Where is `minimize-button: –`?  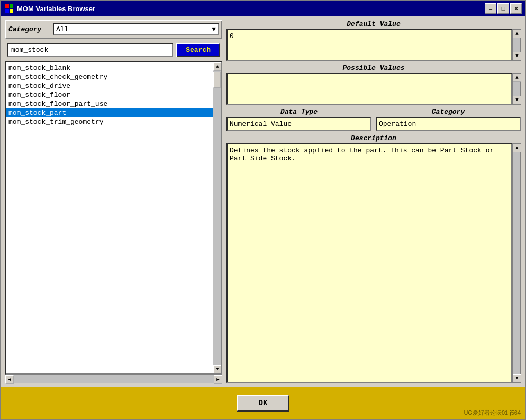
minimize-button: – is located at coordinates (491, 8).